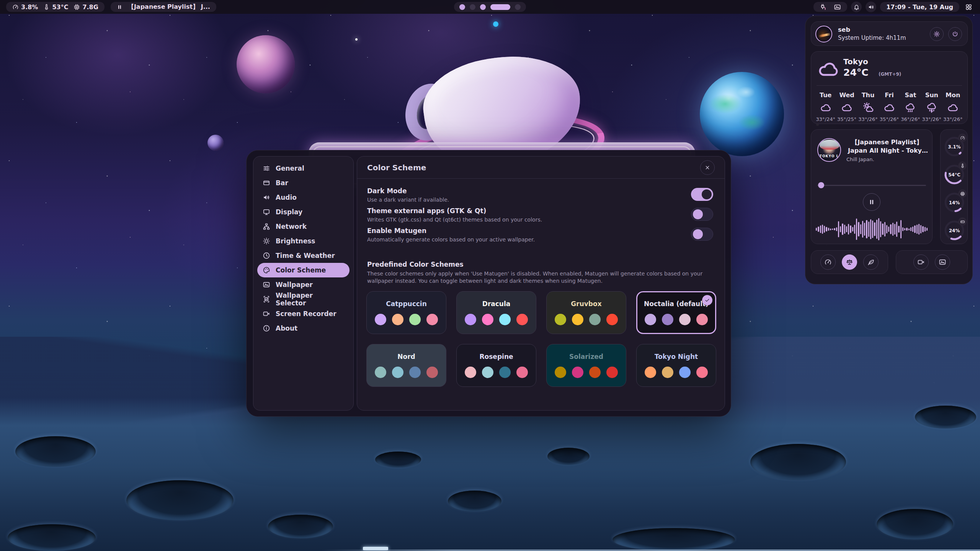 The image size is (980, 551). What do you see at coordinates (823, 7) in the screenshot?
I see `network-tray-icon` at bounding box center [823, 7].